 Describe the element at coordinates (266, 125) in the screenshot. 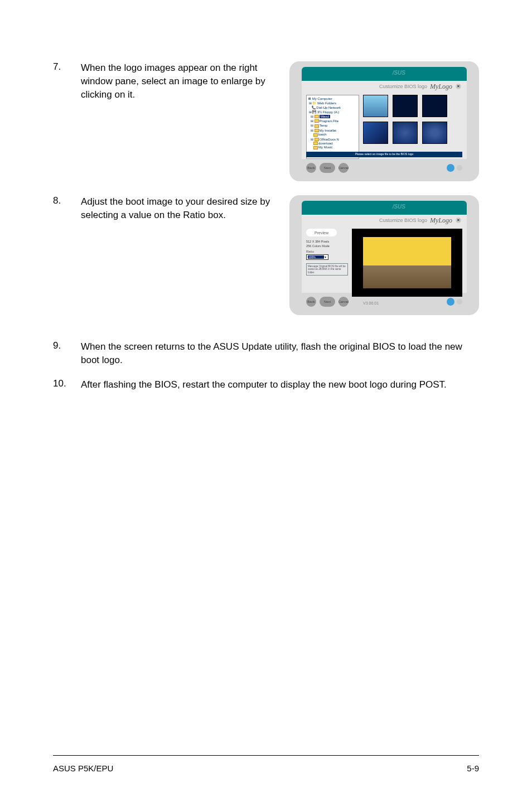

I see `step-7-row: 7. When the logo images appear on the ri…` at that location.